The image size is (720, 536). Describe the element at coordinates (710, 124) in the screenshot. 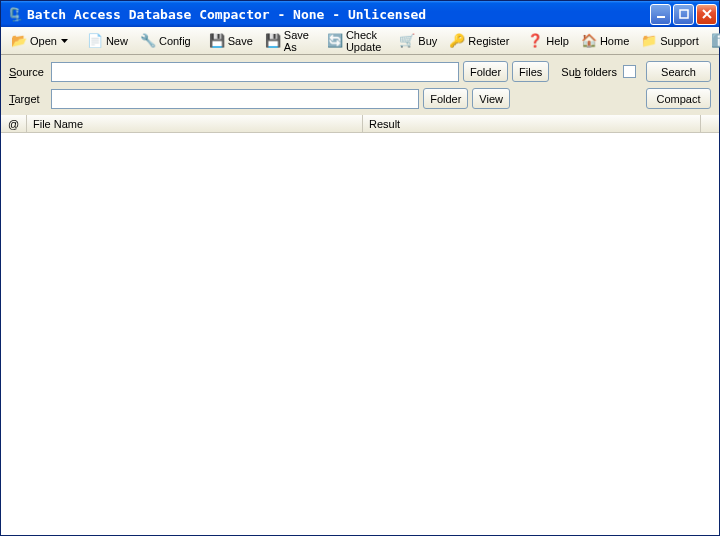

I see `col-spacer` at that location.